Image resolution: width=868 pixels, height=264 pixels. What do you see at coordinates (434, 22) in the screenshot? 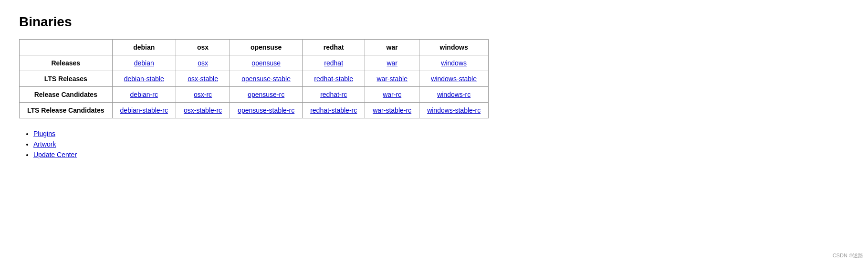
I see `page-title: Binaries` at bounding box center [434, 22].